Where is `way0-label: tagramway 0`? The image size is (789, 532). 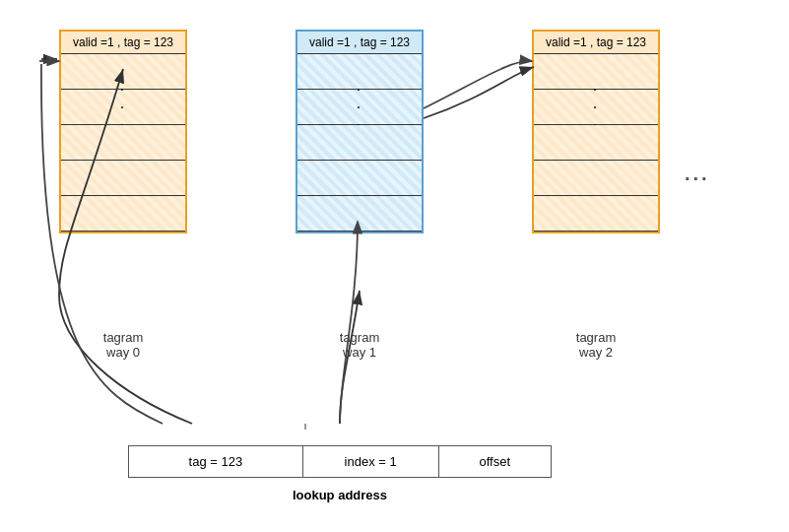
way0-label: tagramway 0 is located at coordinates (123, 345).